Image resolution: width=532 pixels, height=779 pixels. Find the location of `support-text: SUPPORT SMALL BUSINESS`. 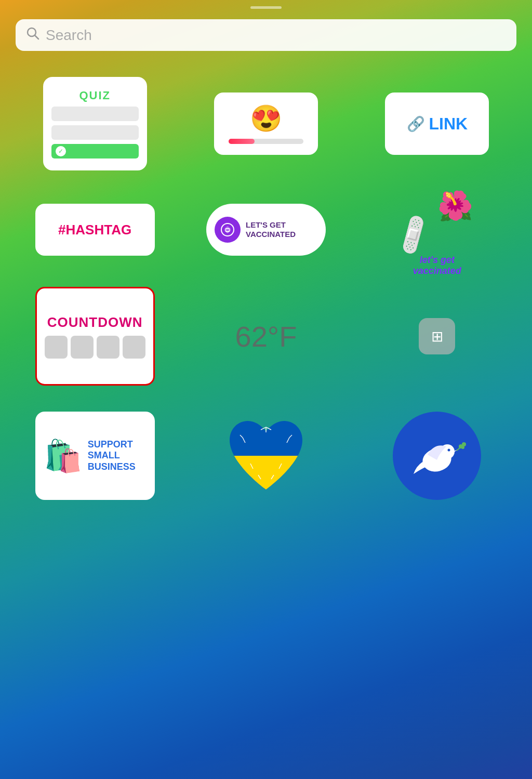

support-text: SUPPORT SMALL BUSINESS is located at coordinates (117, 456).